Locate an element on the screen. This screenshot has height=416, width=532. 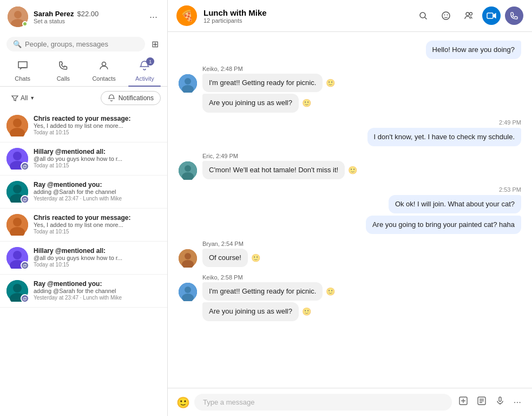
bell-icon is located at coordinates (111, 98).